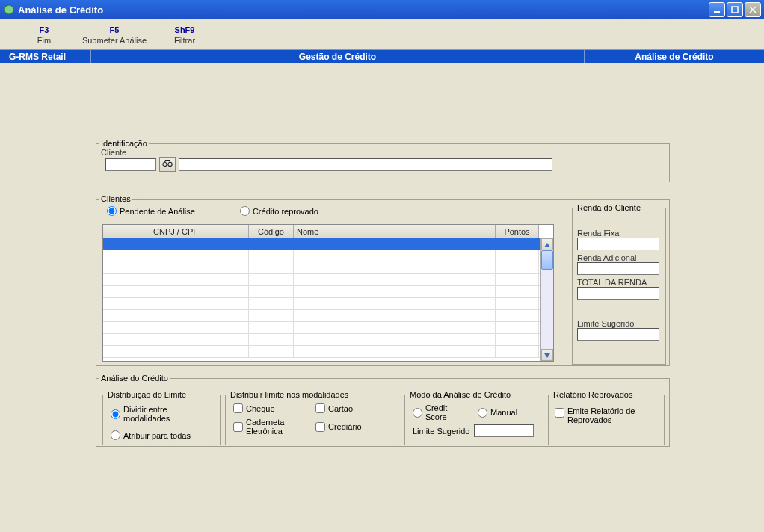 This screenshot has height=532, width=764. Describe the element at coordinates (161, 435) in the screenshot. I see `radio-atribuir: Atribuir para todas` at that location.